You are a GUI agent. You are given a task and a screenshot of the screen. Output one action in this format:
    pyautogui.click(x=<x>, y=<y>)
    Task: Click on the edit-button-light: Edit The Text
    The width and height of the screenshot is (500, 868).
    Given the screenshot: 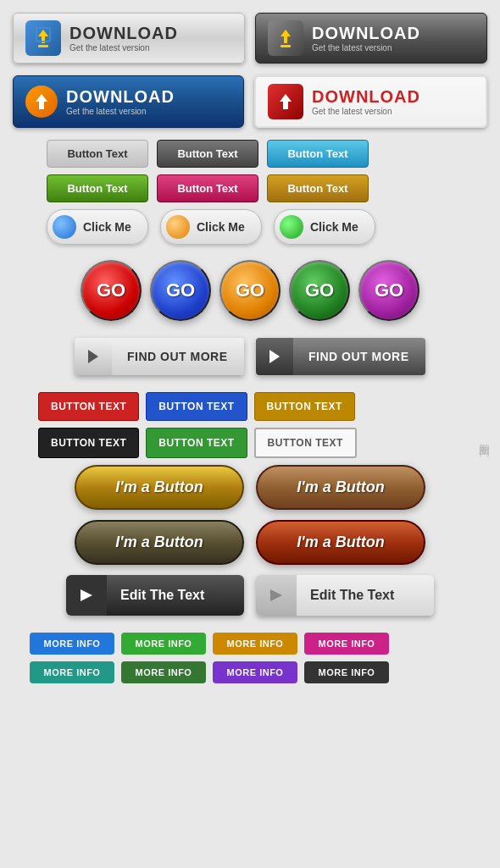 What is the action you would take?
    pyautogui.click(x=345, y=595)
    